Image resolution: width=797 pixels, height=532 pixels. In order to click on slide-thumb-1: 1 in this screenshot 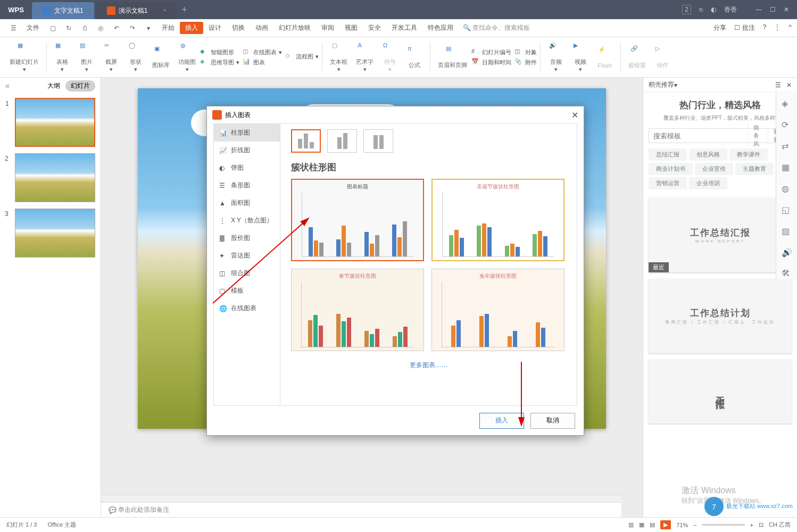, I will do `click(55, 122)`.